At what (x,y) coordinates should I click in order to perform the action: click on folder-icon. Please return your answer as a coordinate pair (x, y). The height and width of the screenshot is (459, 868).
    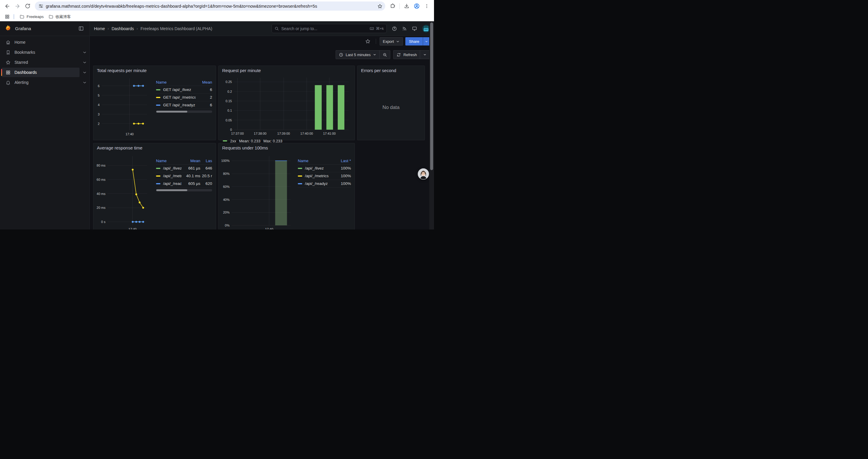
    Looking at the image, I should click on (51, 17).